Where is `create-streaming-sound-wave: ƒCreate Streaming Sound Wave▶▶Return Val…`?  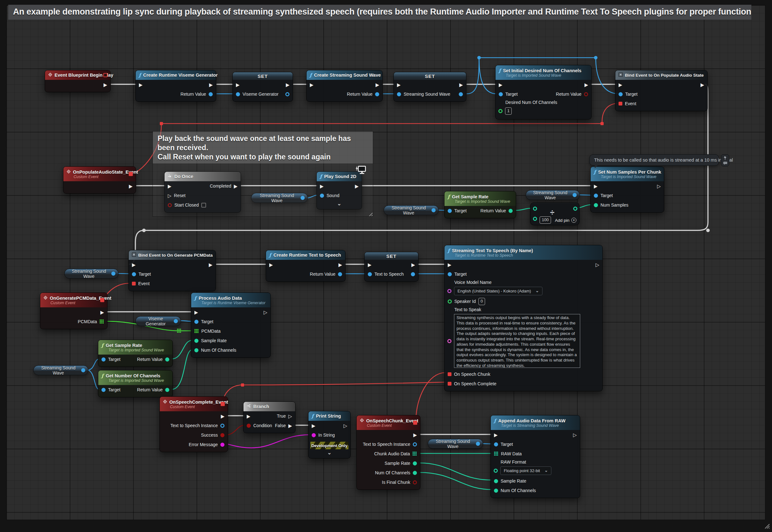
create-streaming-sound-wave: ƒCreate Streaming Sound Wave▶▶Return Val… is located at coordinates (344, 86).